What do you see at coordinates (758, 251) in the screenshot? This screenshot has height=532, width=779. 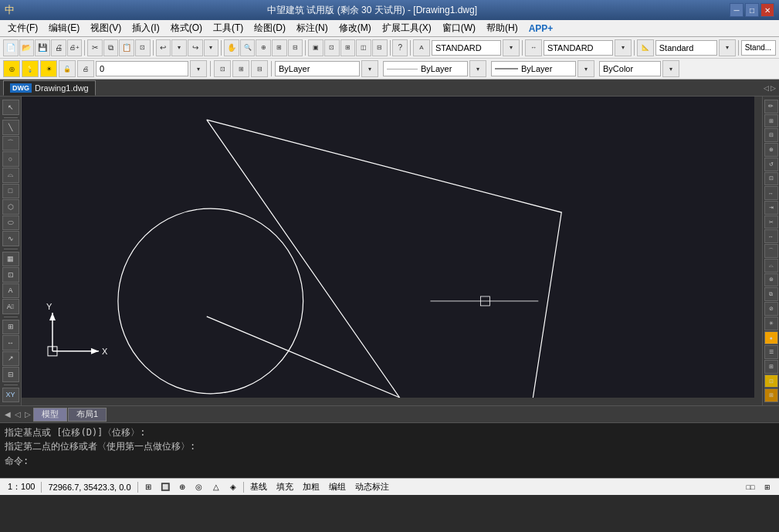 I see `vertical-scrollbar` at bounding box center [758, 251].